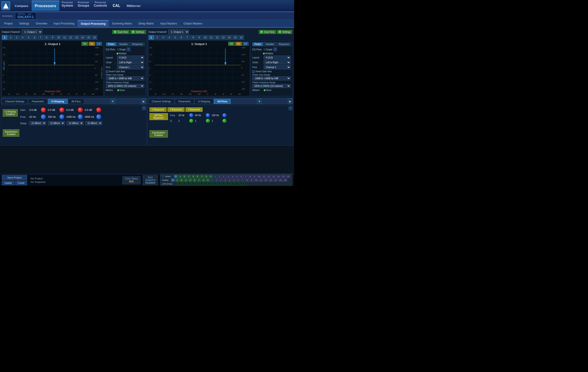  What do you see at coordinates (125, 71) in the screenshot?
I see `invert-gain-axis-checkbox: Invert Gain Axis` at bounding box center [125, 71].